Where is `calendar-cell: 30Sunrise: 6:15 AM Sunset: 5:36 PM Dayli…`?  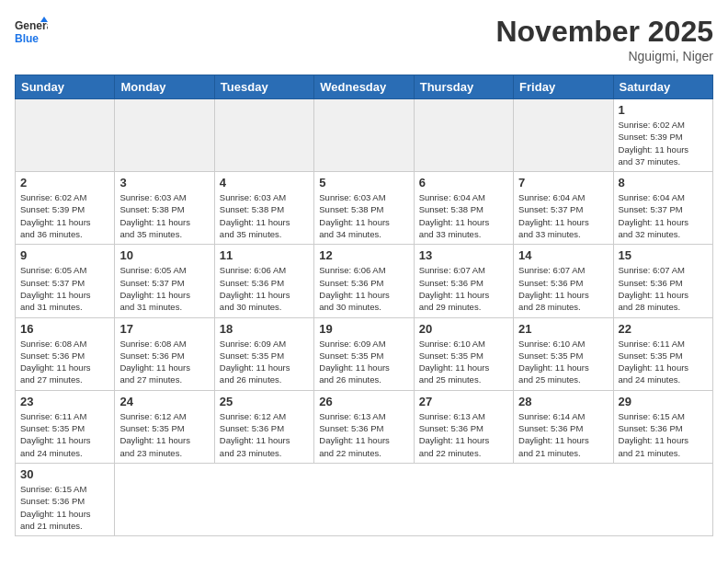
calendar-cell: 30Sunrise: 6:15 AM Sunset: 5:36 PM Dayli… is located at coordinates (65, 499).